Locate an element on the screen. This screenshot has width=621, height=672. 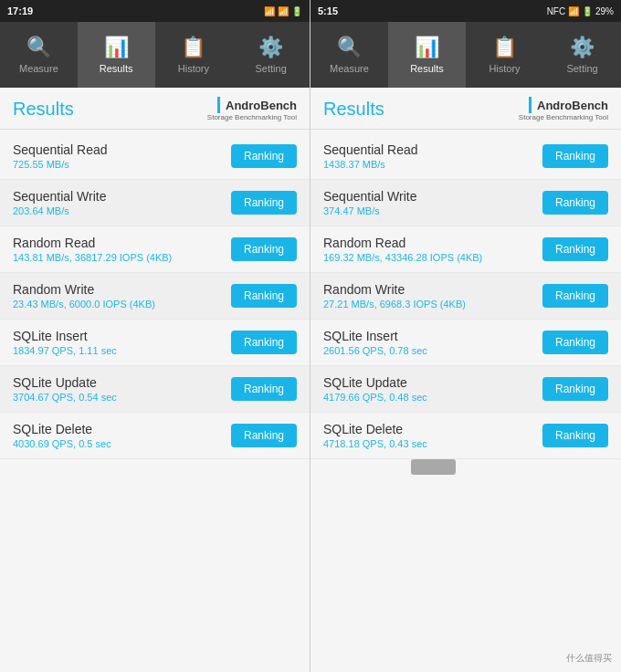
left-tab-results: 📊 Results is located at coordinates (117, 55).